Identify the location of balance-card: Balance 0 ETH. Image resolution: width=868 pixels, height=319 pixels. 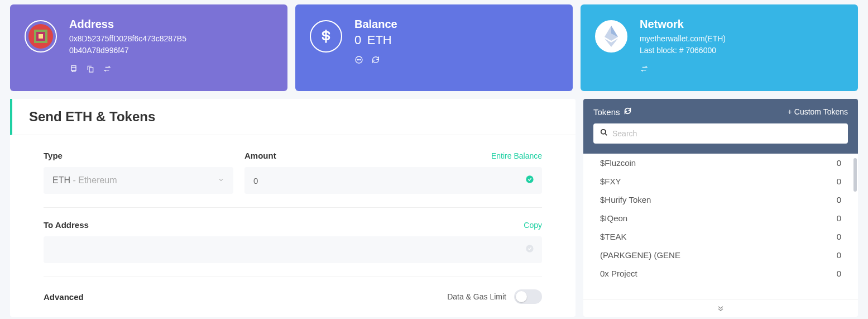
(434, 48).